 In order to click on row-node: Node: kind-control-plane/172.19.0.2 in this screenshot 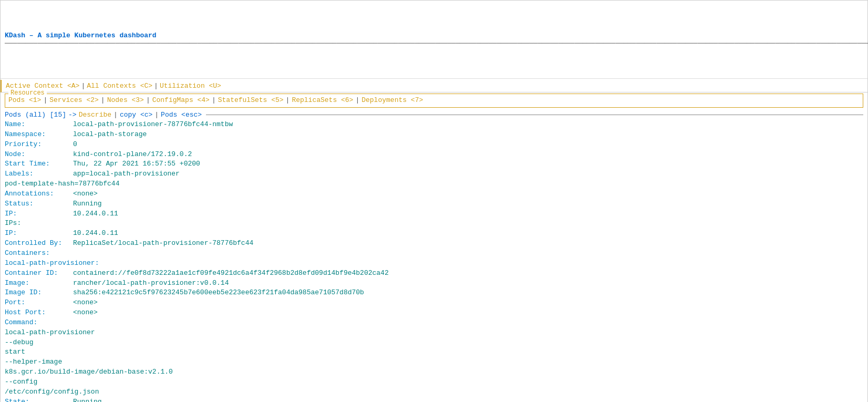, I will do `click(434, 154)`.